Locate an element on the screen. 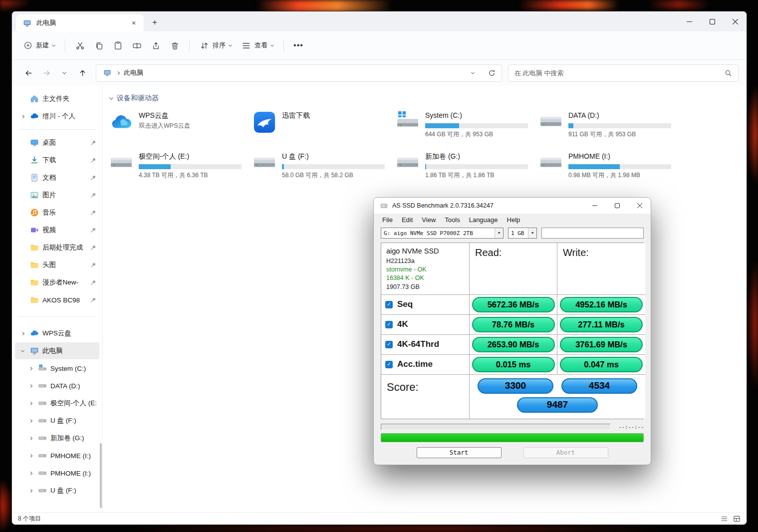 This screenshot has width=758, height=532. collapse-chevron-icon is located at coordinates (111, 97).